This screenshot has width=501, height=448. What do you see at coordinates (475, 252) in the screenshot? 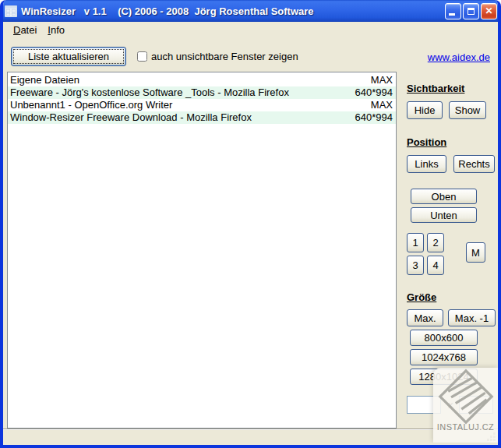
I see `monitor-button: M` at bounding box center [475, 252].